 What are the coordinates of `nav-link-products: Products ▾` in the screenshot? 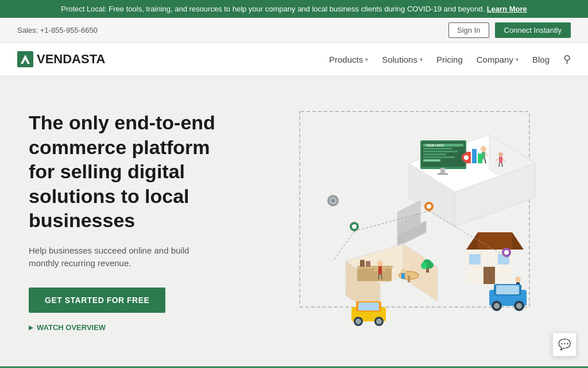 It's located at (349, 60).